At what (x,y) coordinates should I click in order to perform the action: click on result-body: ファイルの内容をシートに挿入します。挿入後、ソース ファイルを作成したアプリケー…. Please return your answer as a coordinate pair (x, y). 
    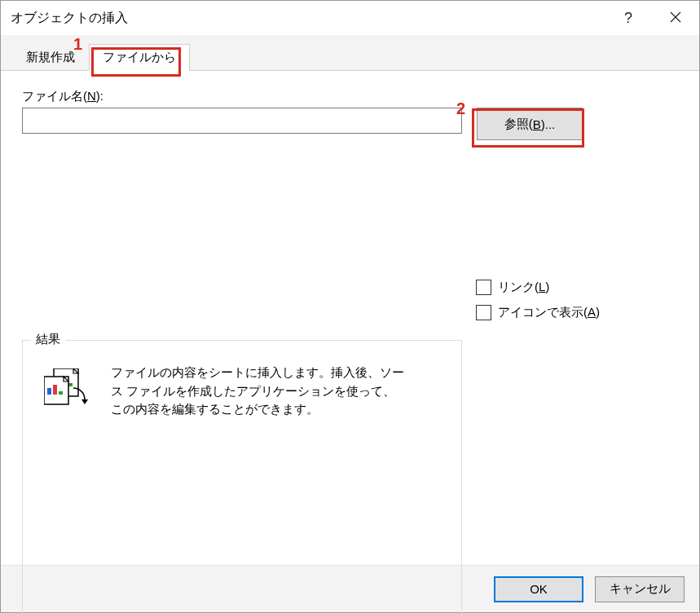
    Looking at the image, I should click on (242, 387).